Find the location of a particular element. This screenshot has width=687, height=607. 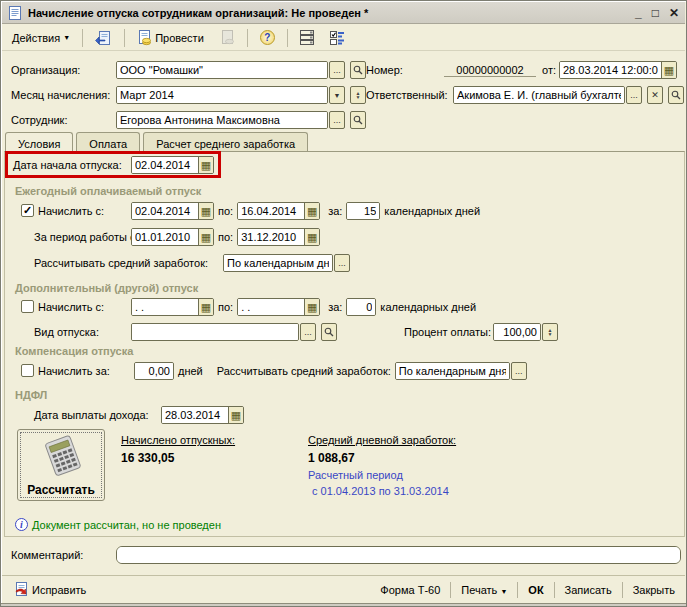

calc-period-range: с 01.04.2013 по 31.03.2014 is located at coordinates (380, 491).